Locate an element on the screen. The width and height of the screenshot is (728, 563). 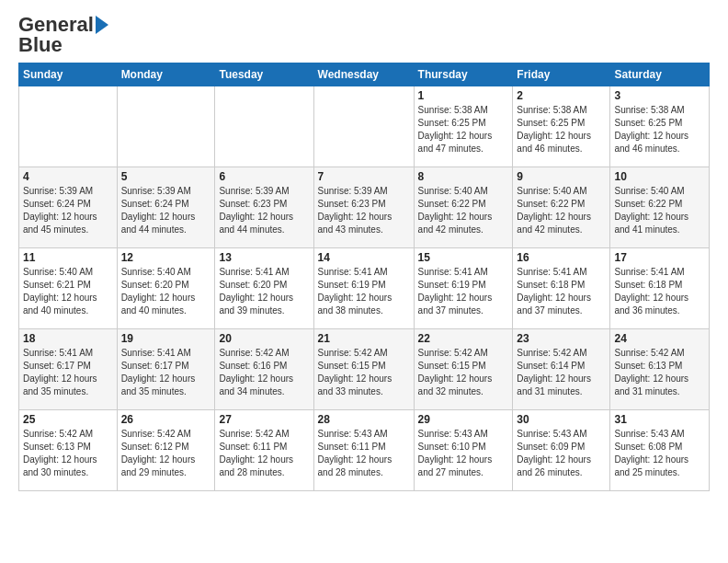
calendar-cell: 27Sunrise: 5:42 AM Sunset: 6:11 PM Dayli… is located at coordinates (265, 451).